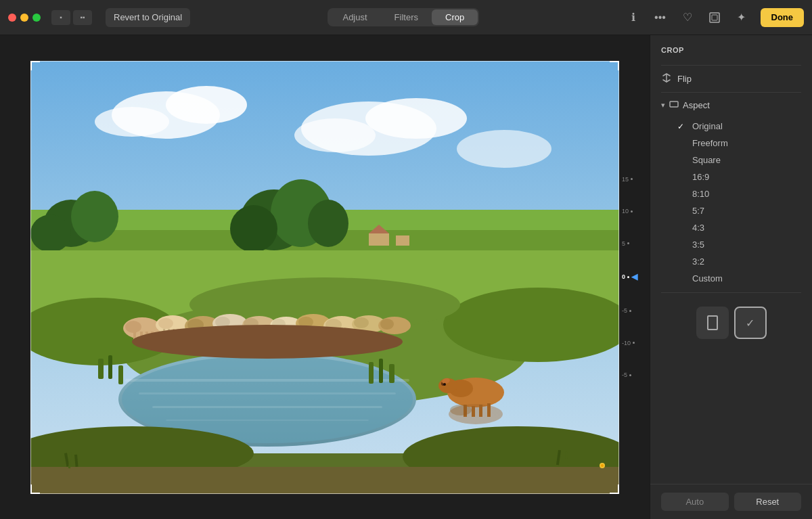  What do you see at coordinates (682, 127) in the screenshot?
I see `checkmark-original: ✓` at bounding box center [682, 127].